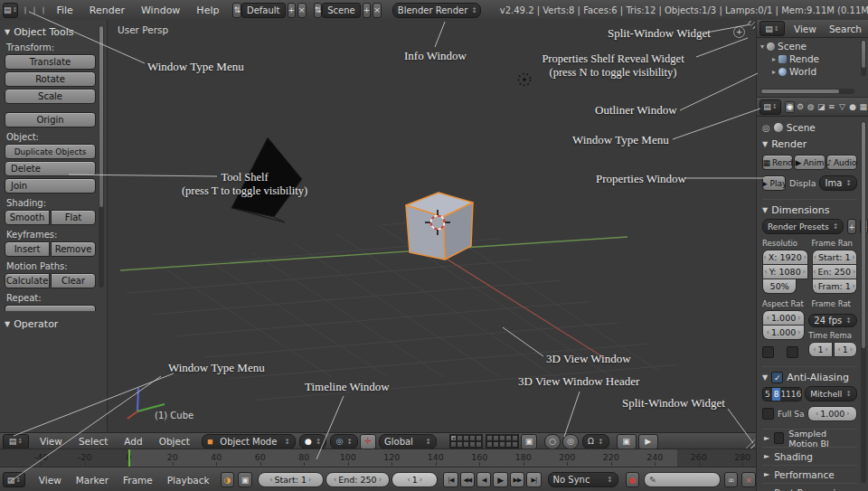 Image resolution: width=868 pixels, height=491 pixels. I want to click on jump-to-end-button: ▶|, so click(533, 479).